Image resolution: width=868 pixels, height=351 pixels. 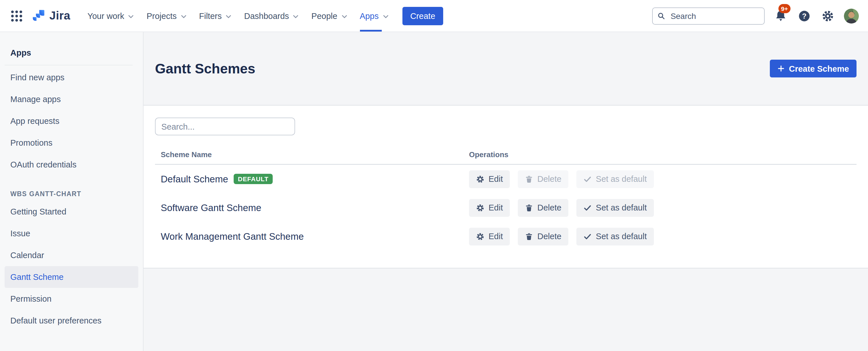 What do you see at coordinates (71, 143) in the screenshot?
I see `sidebar-item-promotions: Promotions` at bounding box center [71, 143].